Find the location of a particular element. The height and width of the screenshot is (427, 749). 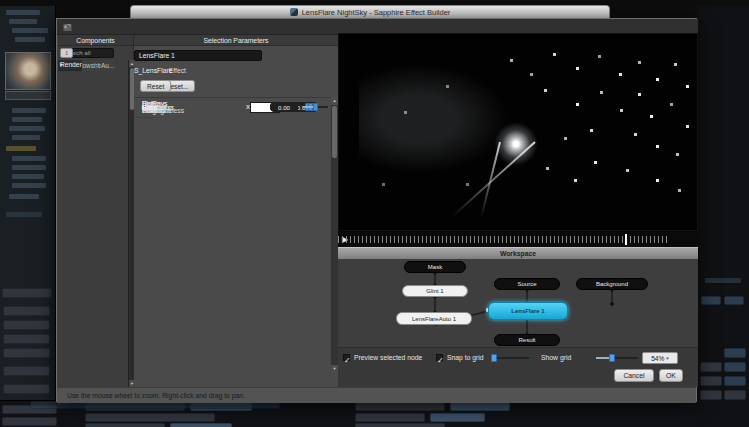

show-grid-label: Show grid is located at coordinates (556, 358).